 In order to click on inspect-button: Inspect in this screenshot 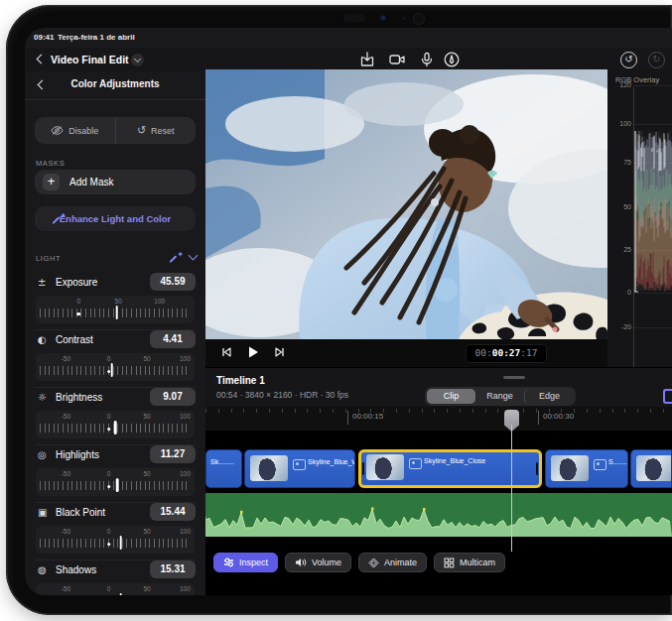, I will do `click(246, 562)`.